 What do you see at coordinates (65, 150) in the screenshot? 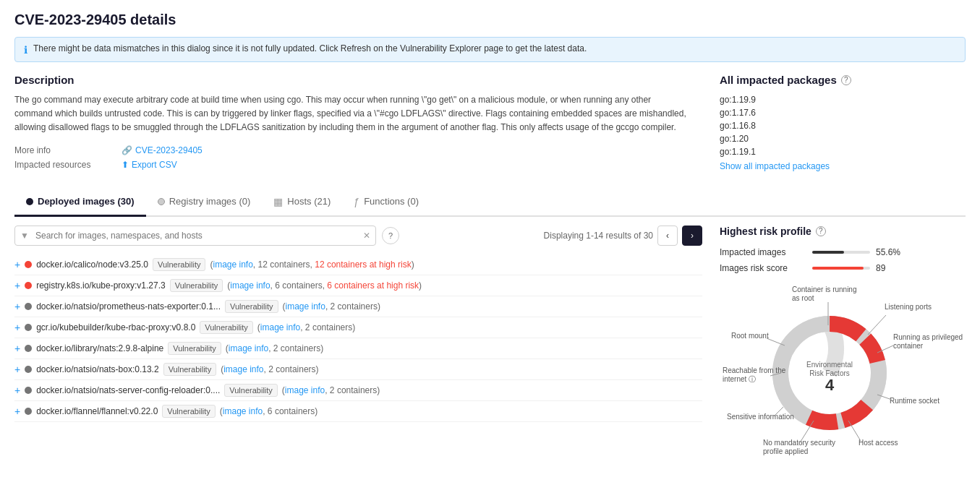
I see `more-info-label: More info` at bounding box center [65, 150].